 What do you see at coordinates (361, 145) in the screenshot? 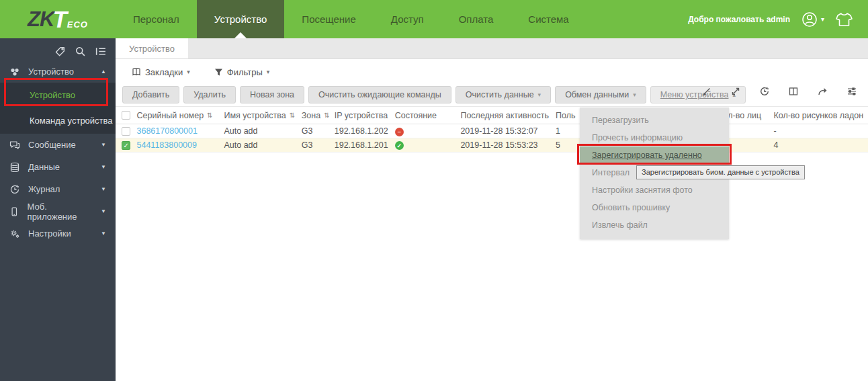
I see `ip-cell: 192.168.1.201` at bounding box center [361, 145].